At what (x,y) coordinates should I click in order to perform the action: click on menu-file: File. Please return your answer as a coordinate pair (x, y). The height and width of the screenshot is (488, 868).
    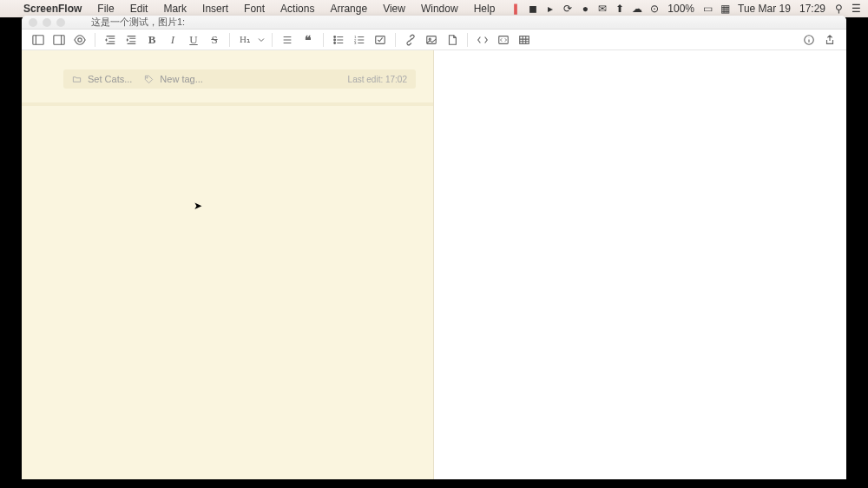
    Looking at the image, I should click on (106, 9).